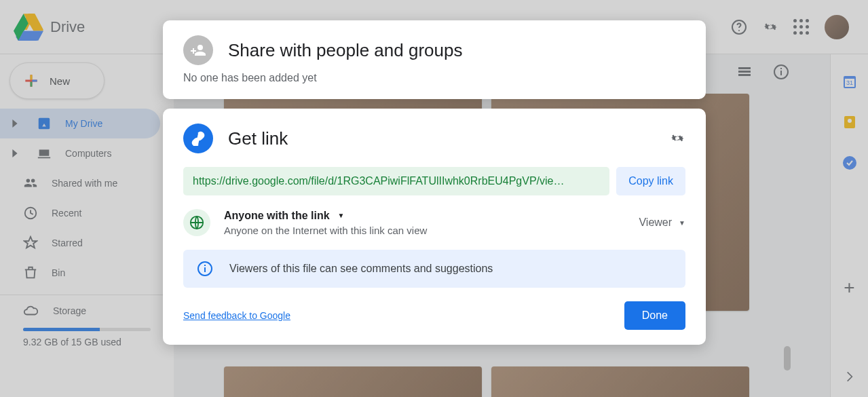  I want to click on link-icon, so click(198, 138).